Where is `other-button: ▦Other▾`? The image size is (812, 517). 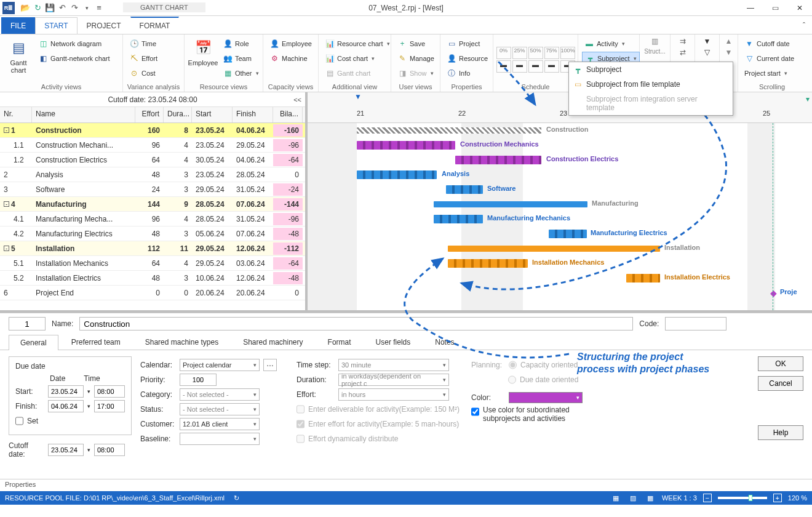 other-button: ▦Other▾ is located at coordinates (241, 73).